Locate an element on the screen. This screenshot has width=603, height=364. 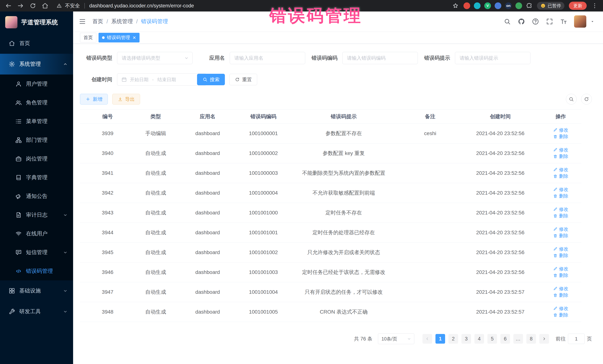
page-size-select: 10条/页 is located at coordinates (396, 339).